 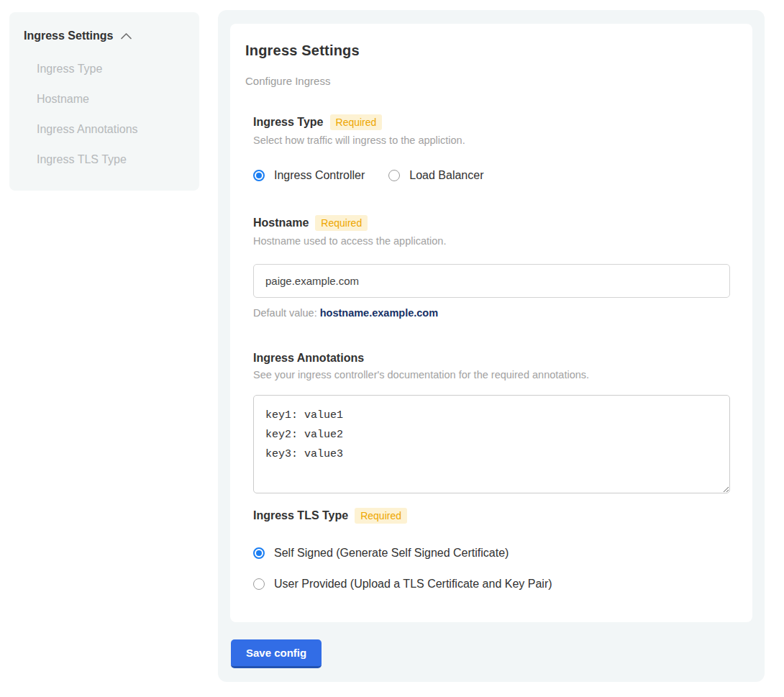 What do you see at coordinates (319, 176) in the screenshot?
I see `radio-option-label: Ingress Controller` at bounding box center [319, 176].